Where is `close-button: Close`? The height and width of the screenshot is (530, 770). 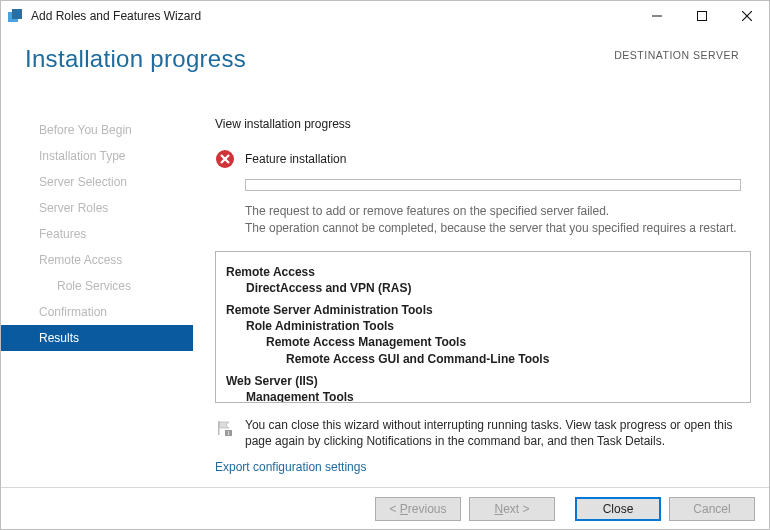 close-button: Close is located at coordinates (618, 509).